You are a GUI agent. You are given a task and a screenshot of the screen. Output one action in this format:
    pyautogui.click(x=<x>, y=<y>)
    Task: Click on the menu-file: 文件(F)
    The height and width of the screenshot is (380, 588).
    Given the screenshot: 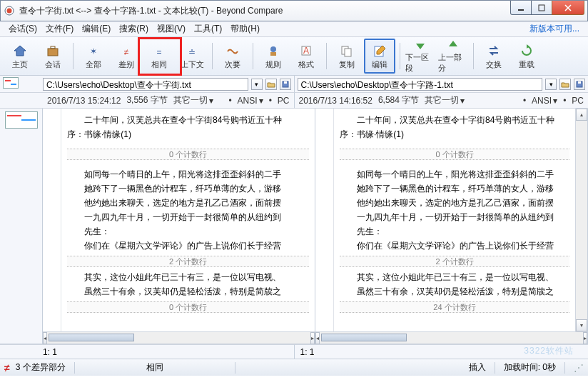 What is the action you would take?
    pyautogui.click(x=60, y=29)
    